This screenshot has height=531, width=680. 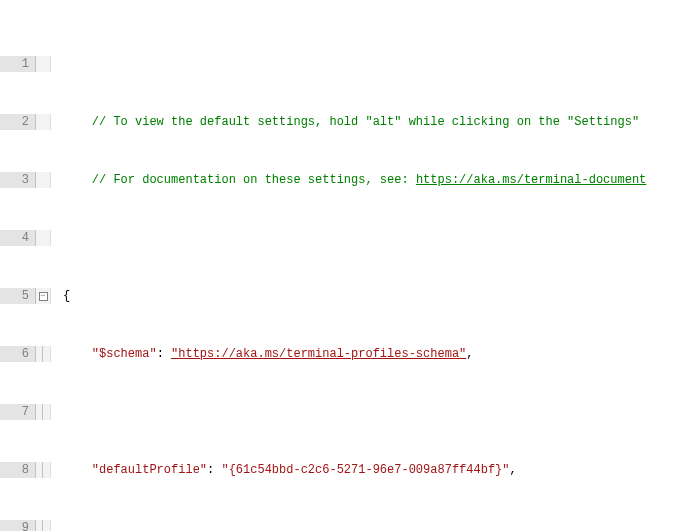 What do you see at coordinates (340, 526) in the screenshot?
I see `code-line: 9` at bounding box center [340, 526].